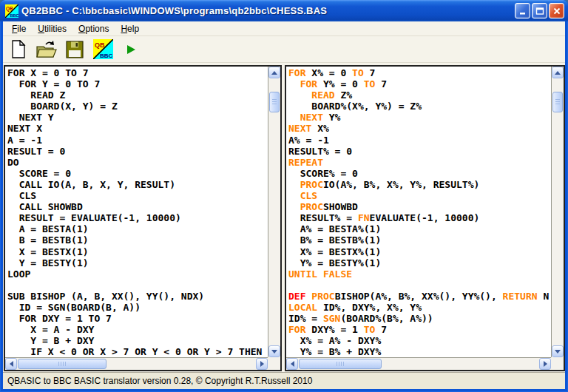 The width and height of the screenshot is (568, 392). What do you see at coordinates (160, 381) in the screenshot?
I see `status-text: QBASIC to BBC BASIC translator version 0…` at bounding box center [160, 381].